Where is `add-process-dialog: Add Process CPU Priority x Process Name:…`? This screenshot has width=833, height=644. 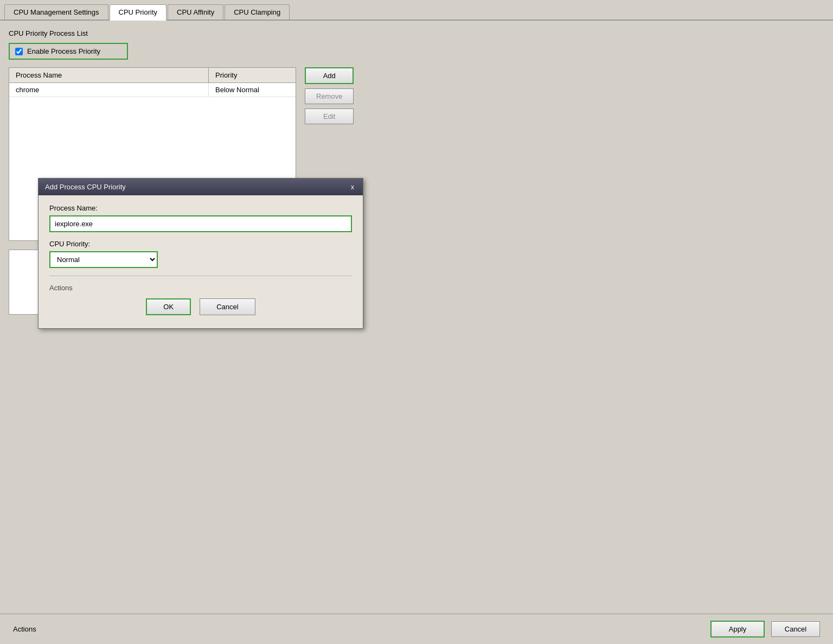
add-process-dialog: Add Process CPU Priority x Process Name:… is located at coordinates (201, 253).